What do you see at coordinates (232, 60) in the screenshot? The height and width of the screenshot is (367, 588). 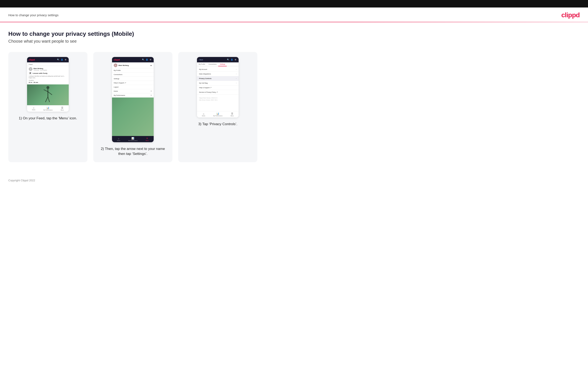 I see `step3-icons: 🔍 👤 ⚙` at bounding box center [232, 60].